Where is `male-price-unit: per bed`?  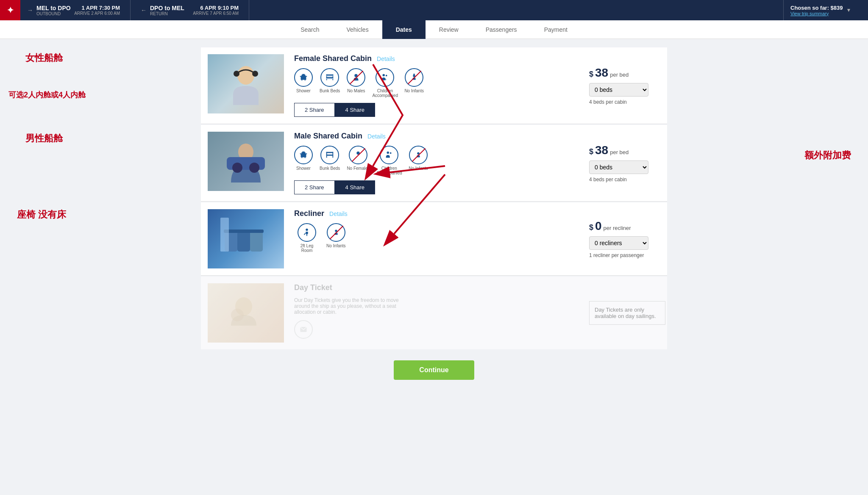 male-price-unit: per bed is located at coordinates (619, 152).